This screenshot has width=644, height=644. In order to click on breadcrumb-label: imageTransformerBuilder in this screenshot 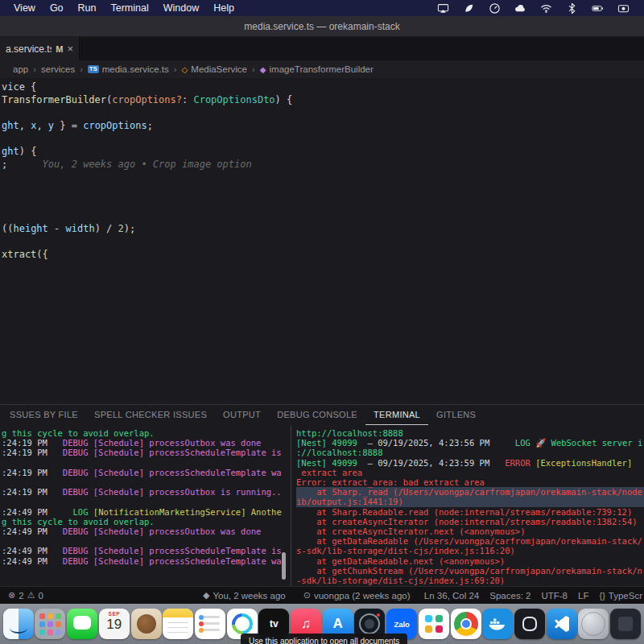, I will do `click(322, 69)`.